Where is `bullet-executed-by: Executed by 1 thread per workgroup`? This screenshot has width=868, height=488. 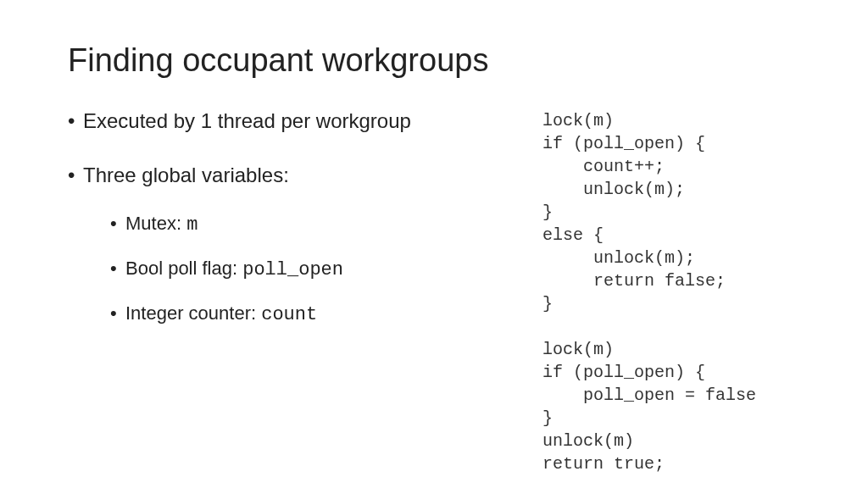 bullet-executed-by: Executed by 1 thread per workgroup is located at coordinates (305, 121).